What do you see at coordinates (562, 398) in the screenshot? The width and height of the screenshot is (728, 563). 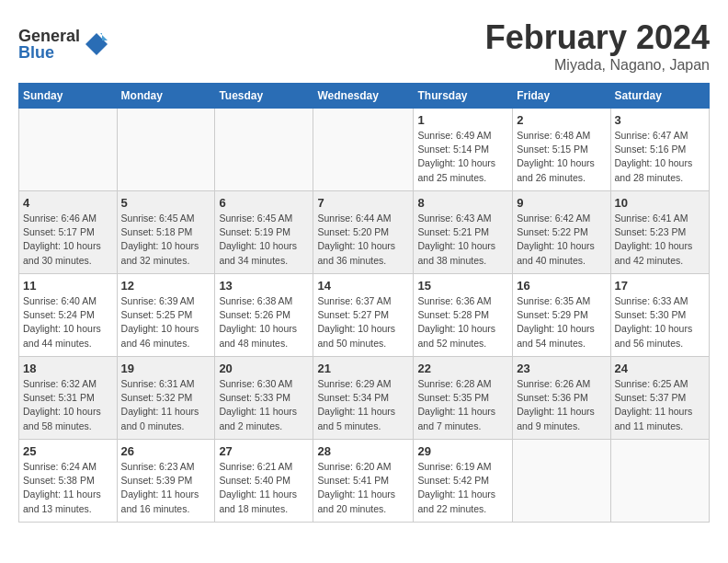 I see `calendar-cell: 23Sunrise: 6:26 AMSunset: 5:36 PMDayligh…` at bounding box center [562, 398].